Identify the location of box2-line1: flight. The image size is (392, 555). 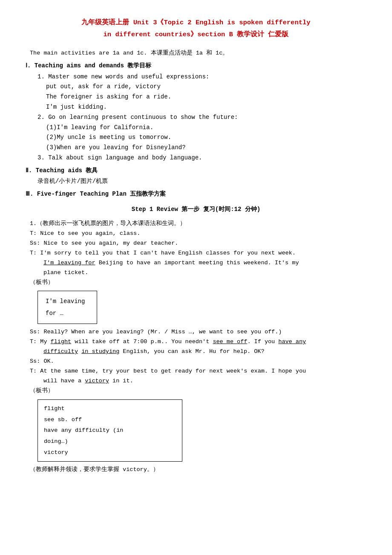
(110, 409).